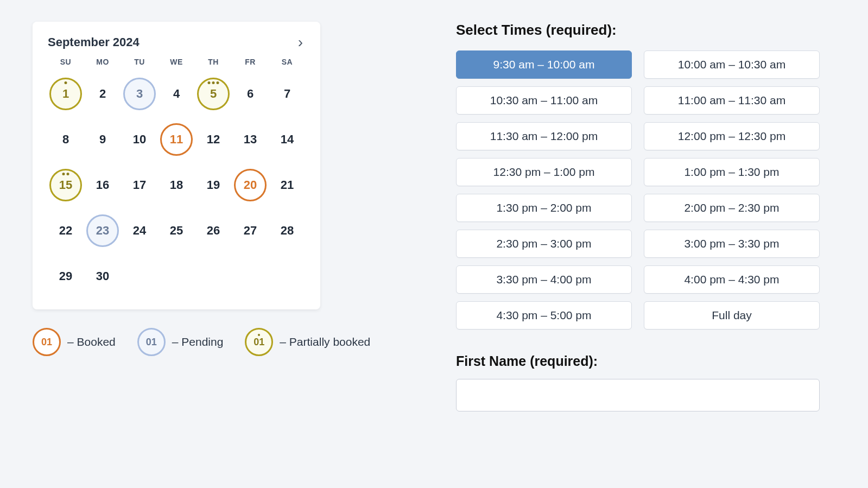 Image resolution: width=868 pixels, height=488 pixels. I want to click on day-number: 13, so click(250, 140).